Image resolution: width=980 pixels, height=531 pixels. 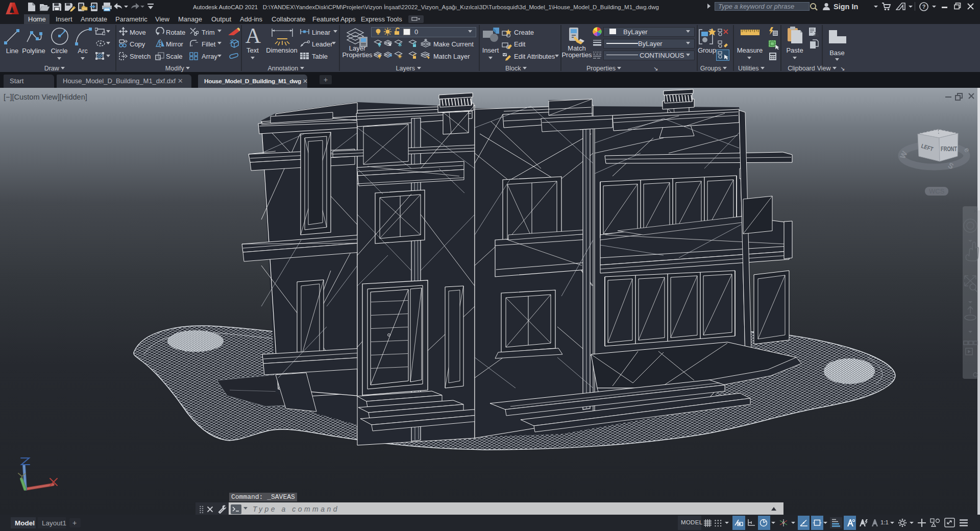 I want to click on svg-text: A, so click(x=253, y=36).